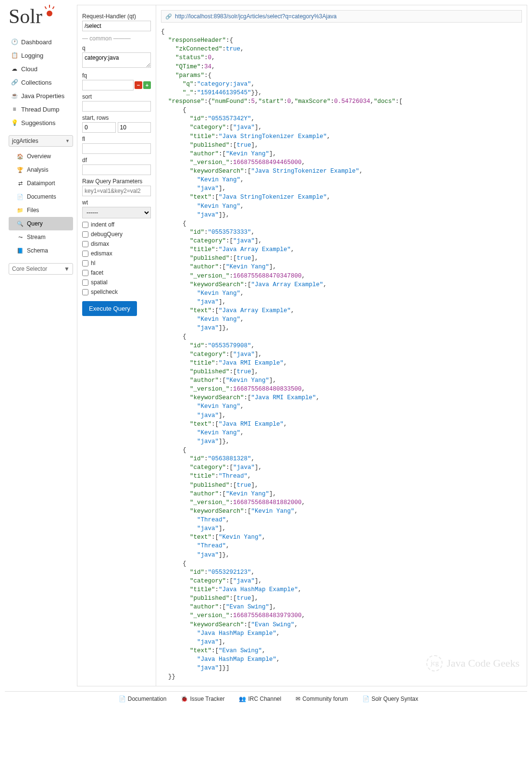  I want to click on subnav-label: Stream, so click(37, 237).